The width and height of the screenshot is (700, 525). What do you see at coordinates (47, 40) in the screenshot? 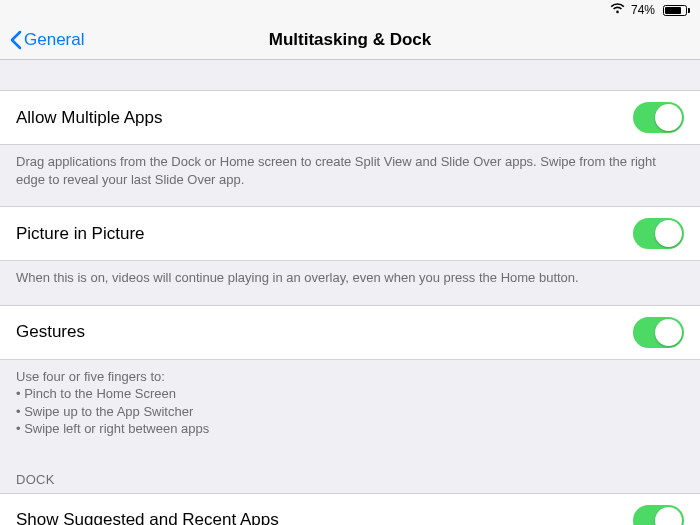
I see `back-button: General` at bounding box center [47, 40].